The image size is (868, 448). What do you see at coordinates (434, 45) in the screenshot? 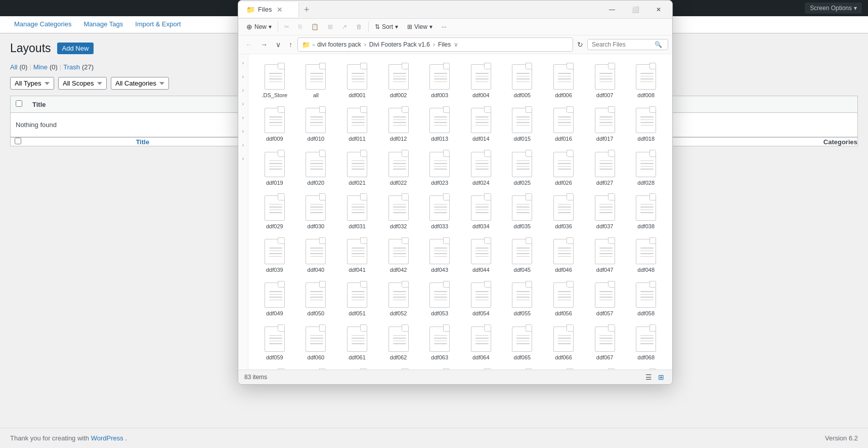
I see `breadcrumb-chevron-2: ›` at bounding box center [434, 45].